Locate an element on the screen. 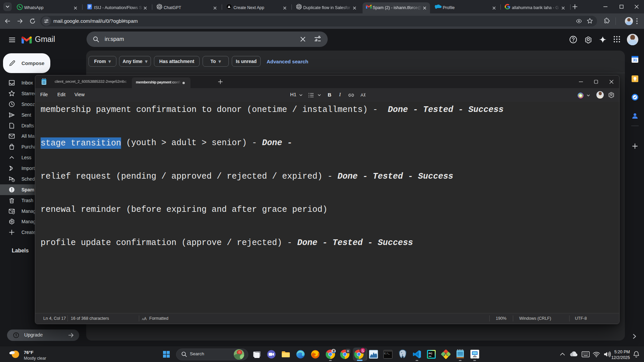 The image size is (644, 362). svg-text: PC is located at coordinates (431, 353).